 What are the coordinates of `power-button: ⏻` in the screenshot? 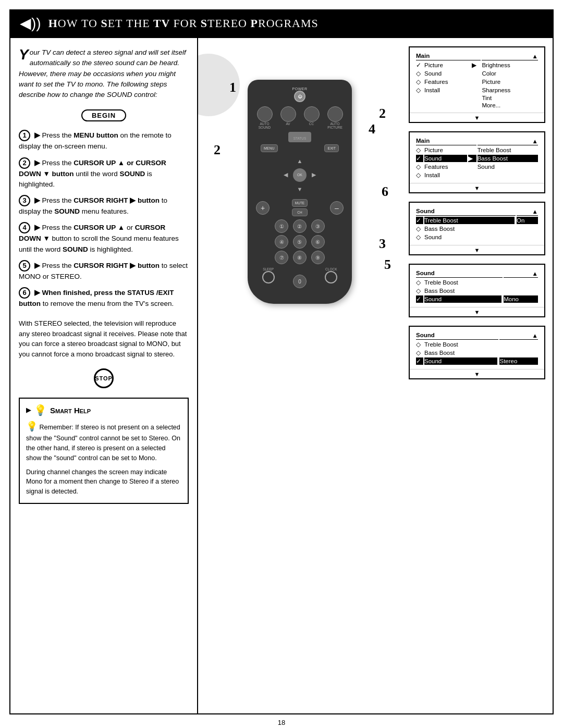 It's located at (300, 96).